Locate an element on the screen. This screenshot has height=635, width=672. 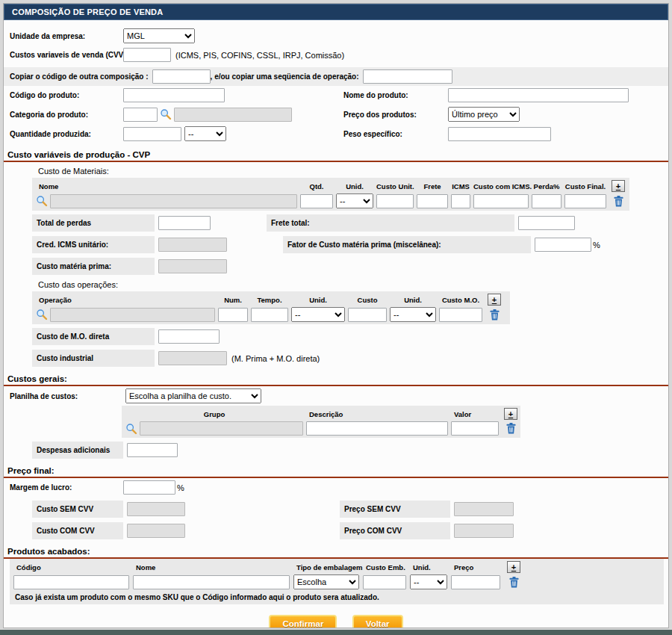
group-search-icon is located at coordinates (131, 429).